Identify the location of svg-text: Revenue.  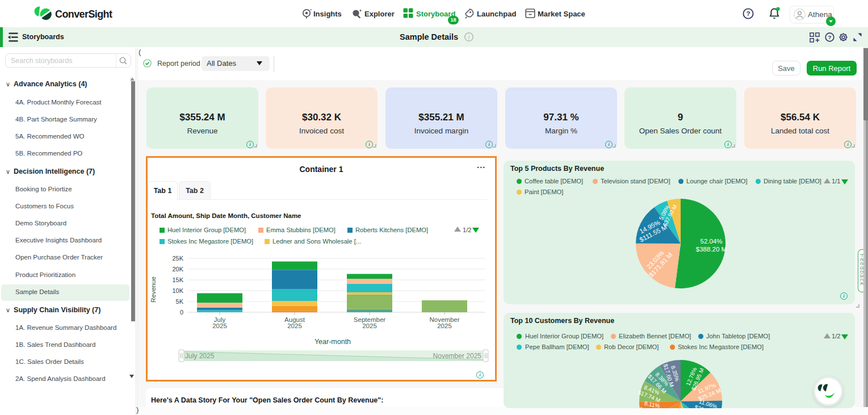
(153, 290).